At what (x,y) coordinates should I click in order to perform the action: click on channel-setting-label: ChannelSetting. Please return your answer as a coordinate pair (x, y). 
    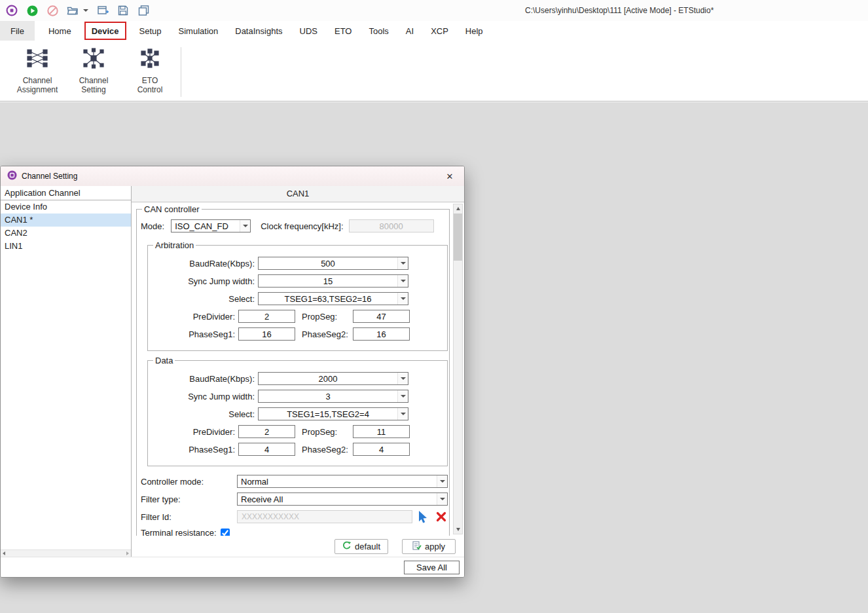
    Looking at the image, I should click on (94, 85).